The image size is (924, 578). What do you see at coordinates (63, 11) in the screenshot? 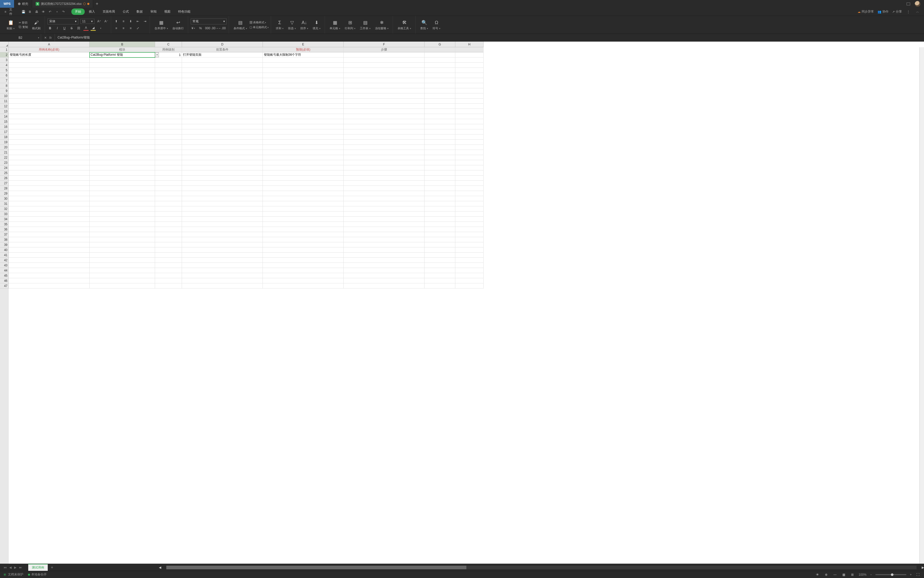
I see `redo-icon: ↷` at bounding box center [63, 11].